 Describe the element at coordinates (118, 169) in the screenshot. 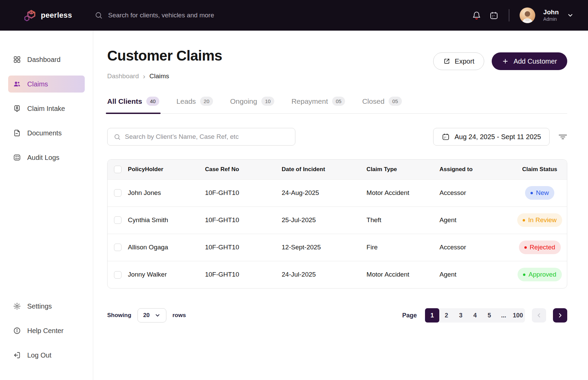

I see `select-all-checkbox` at that location.